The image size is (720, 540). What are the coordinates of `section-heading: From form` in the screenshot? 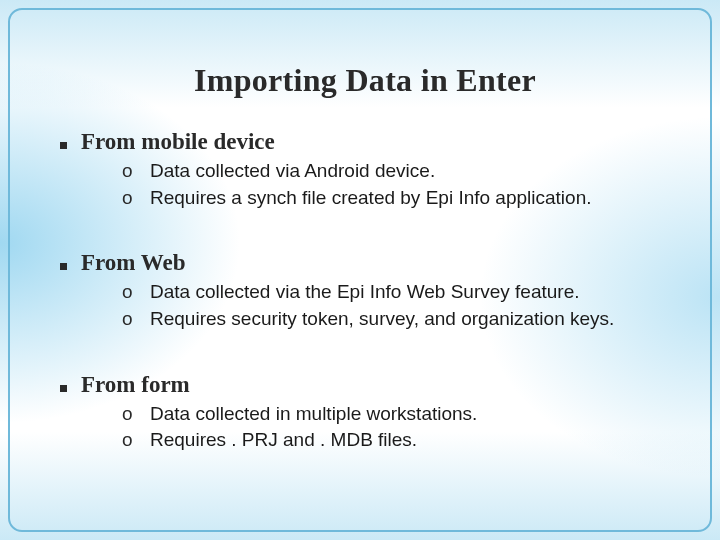 It's located at (136, 385).